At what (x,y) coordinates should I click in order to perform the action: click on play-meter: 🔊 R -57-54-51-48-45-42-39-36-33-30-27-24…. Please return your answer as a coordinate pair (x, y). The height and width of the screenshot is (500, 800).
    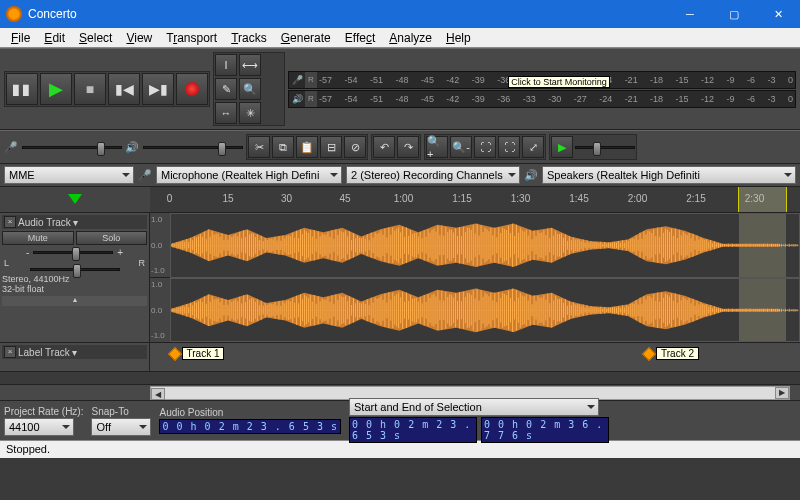
    Looking at the image, I should click on (542, 99).